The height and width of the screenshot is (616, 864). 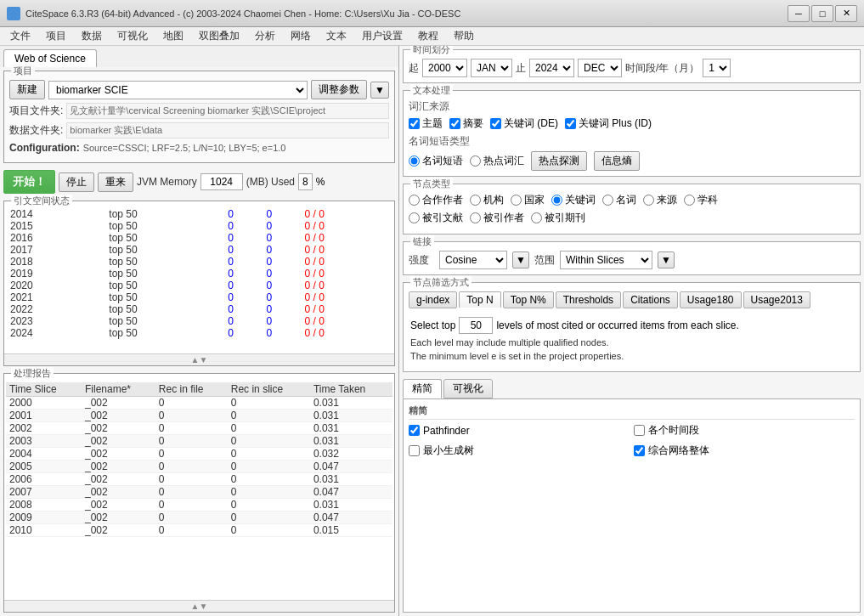 I want to click on tab-usage2013: Usage2013, so click(x=776, y=300).